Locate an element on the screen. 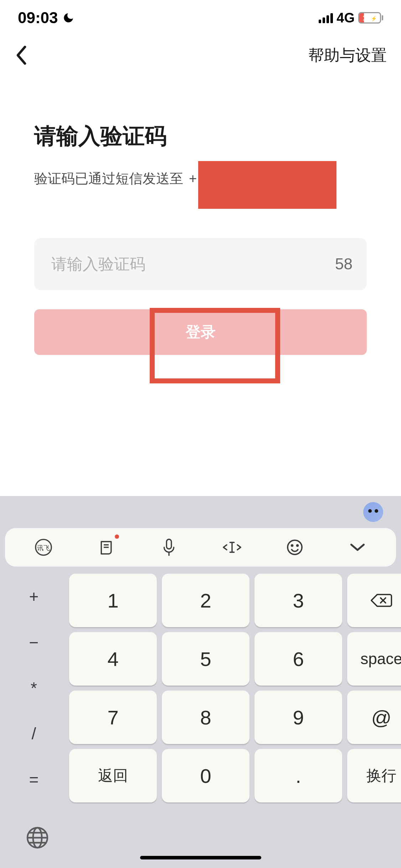 The height and width of the screenshot is (868, 401). key-sym-1: − is located at coordinates (34, 642).